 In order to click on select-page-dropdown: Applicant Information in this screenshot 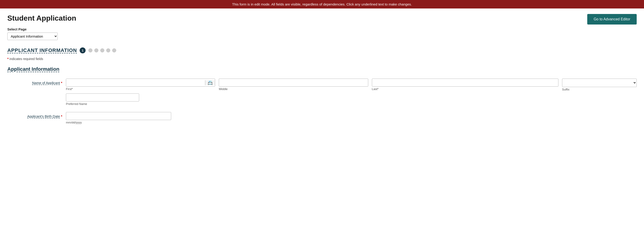, I will do `click(32, 36)`.